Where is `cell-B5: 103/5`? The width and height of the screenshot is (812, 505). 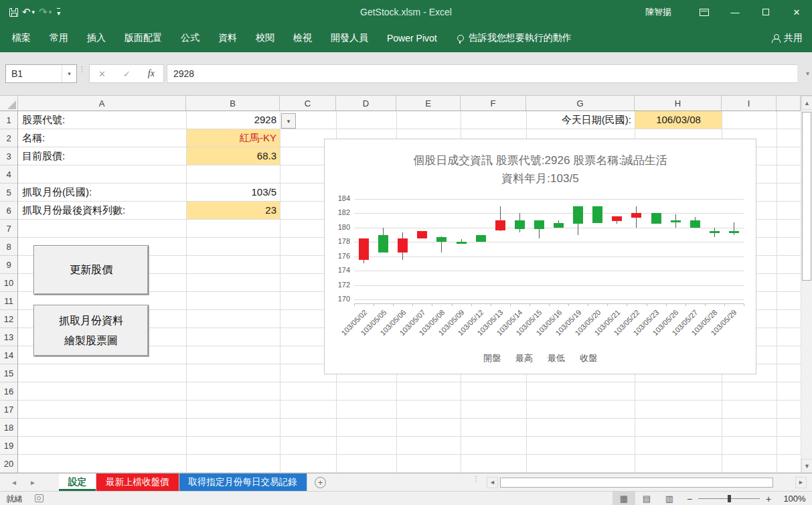 cell-B5: 103/5 is located at coordinates (233, 192).